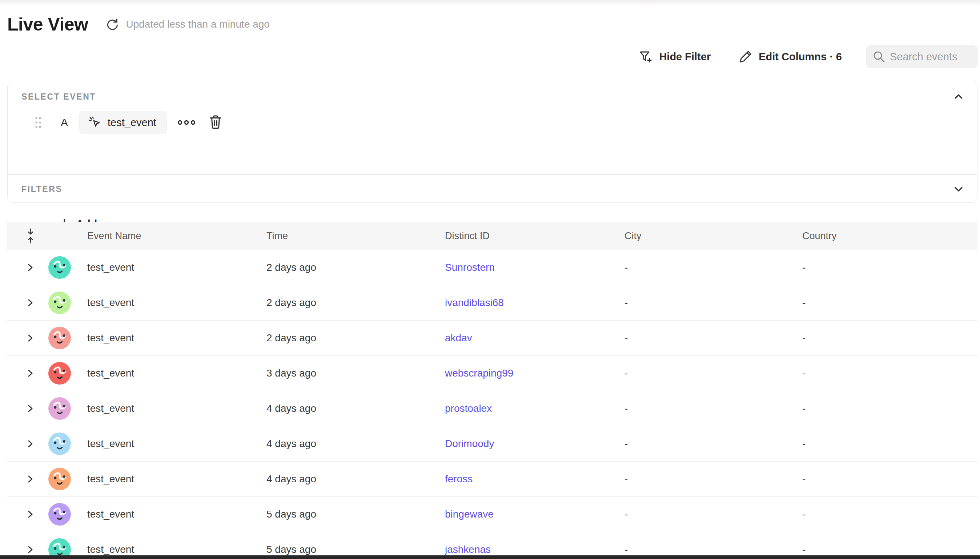  I want to click on table-row: test_event 5 days ago bingewave - -, so click(492, 514).